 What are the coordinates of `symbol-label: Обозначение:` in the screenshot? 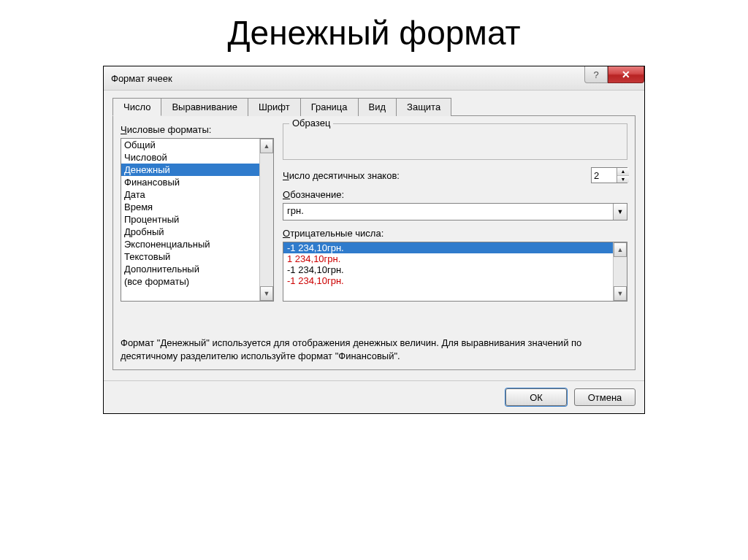 It's located at (455, 194).